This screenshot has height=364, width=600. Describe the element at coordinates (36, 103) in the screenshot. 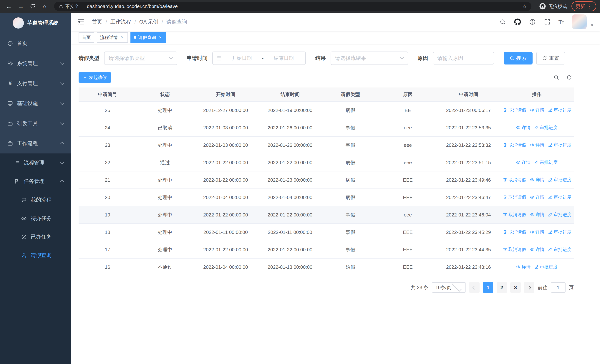

I see `sidebar-item-infrastructure: 基础设施` at that location.